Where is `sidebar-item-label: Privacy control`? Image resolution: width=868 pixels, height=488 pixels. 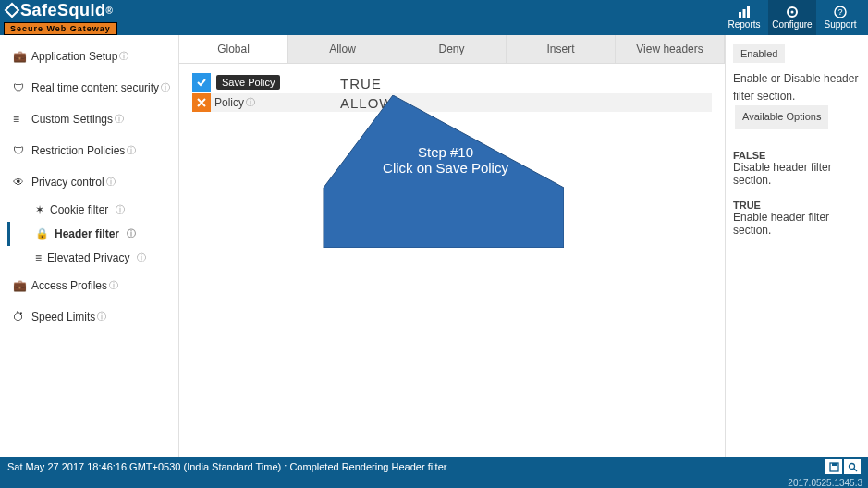
sidebar-item-label: Privacy control is located at coordinates (68, 182).